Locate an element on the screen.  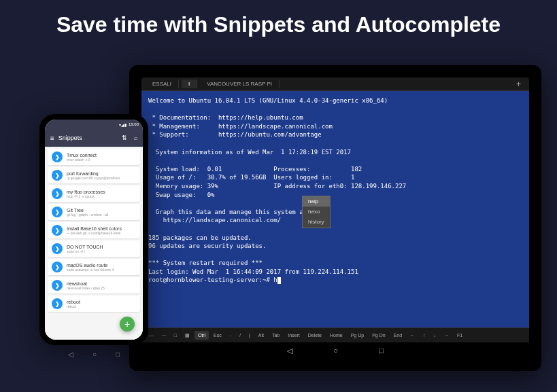
add-tab-button: + is located at coordinates (518, 84).